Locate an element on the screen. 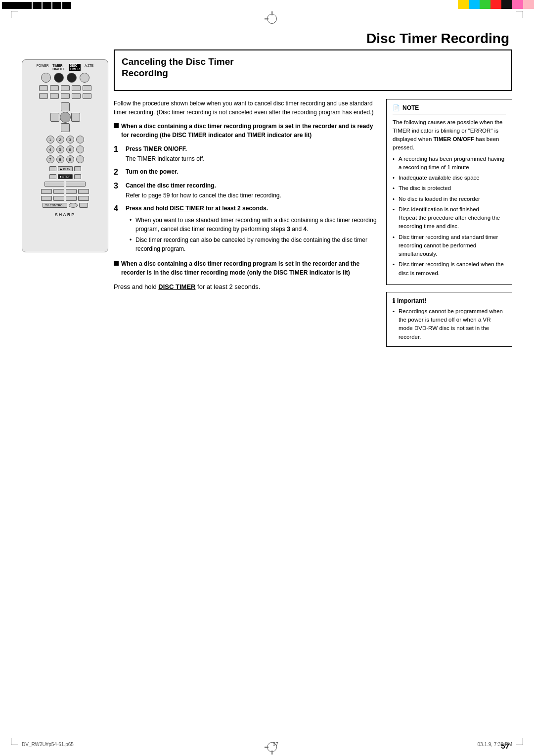 The width and height of the screenshot is (534, 756). important-icon: ℹ is located at coordinates (394, 301).